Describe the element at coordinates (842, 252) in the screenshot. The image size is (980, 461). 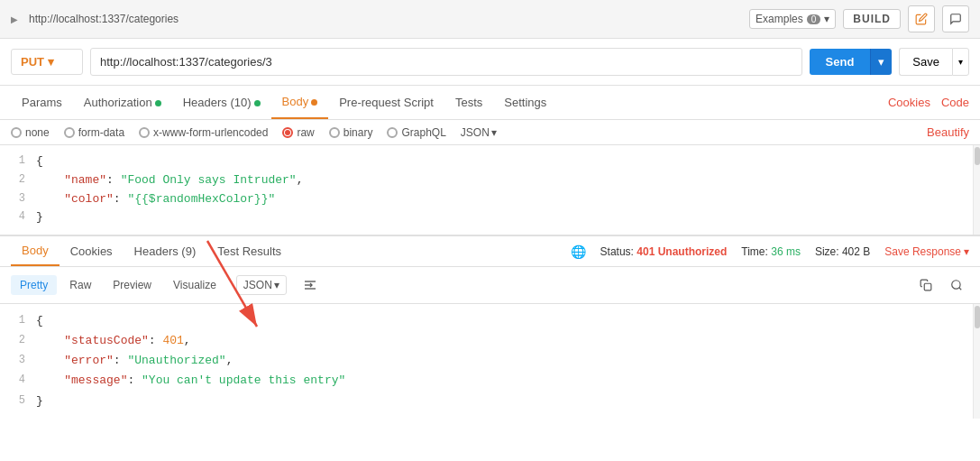
I see `size-label: Size: 402 B` at that location.